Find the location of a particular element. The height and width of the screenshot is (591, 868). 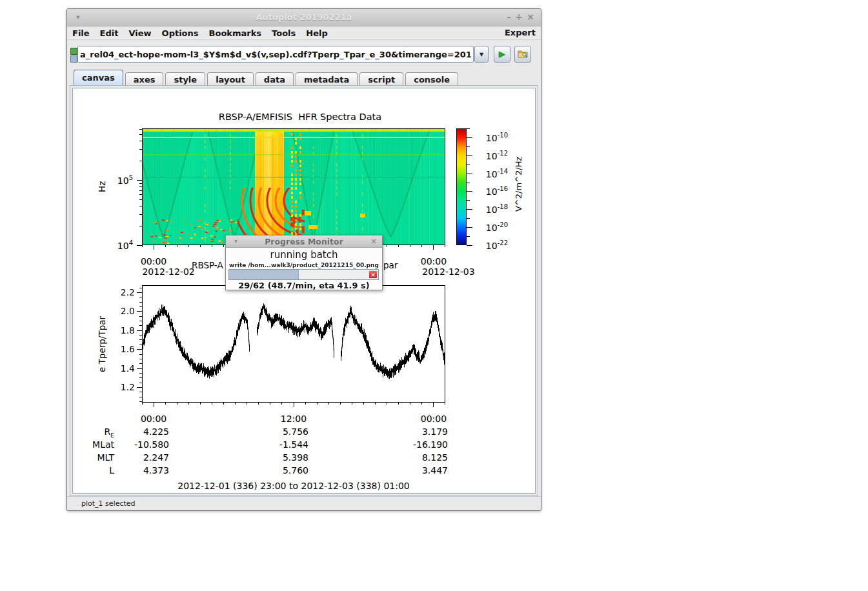

colorbar-tick-label: 10-16 is located at coordinates (491, 191).